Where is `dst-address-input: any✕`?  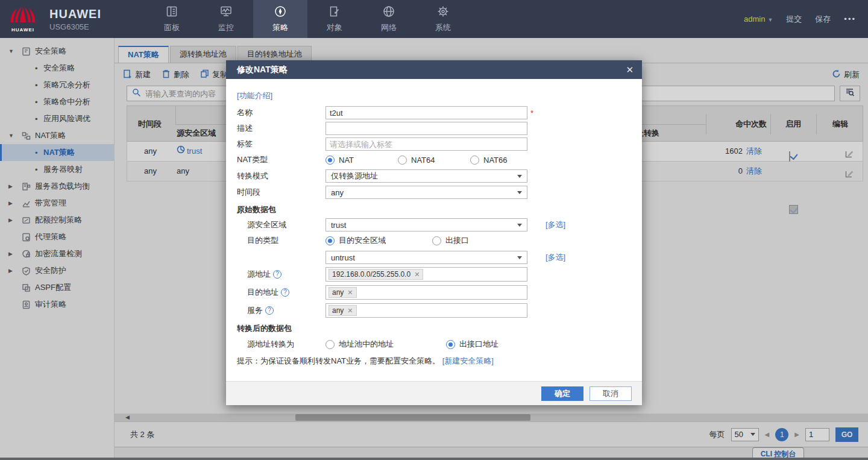
dst-address-input: any✕ is located at coordinates (427, 292).